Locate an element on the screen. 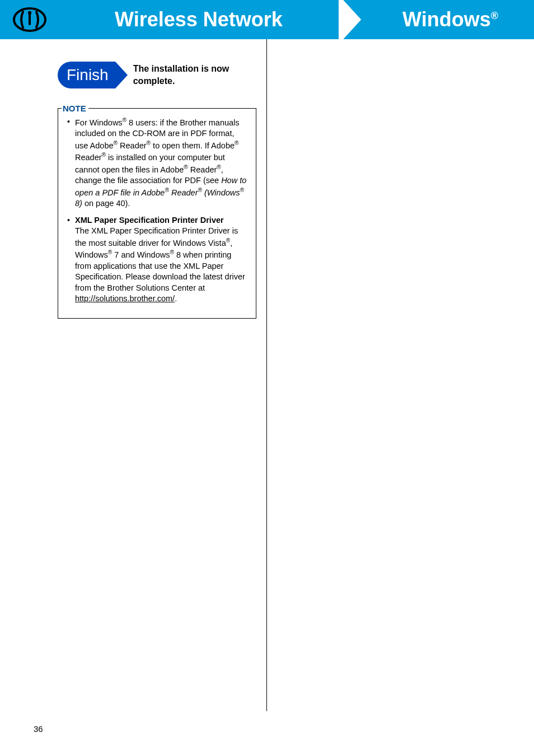 The height and width of the screenshot is (756, 534). header-right: Windows® is located at coordinates (450, 20).